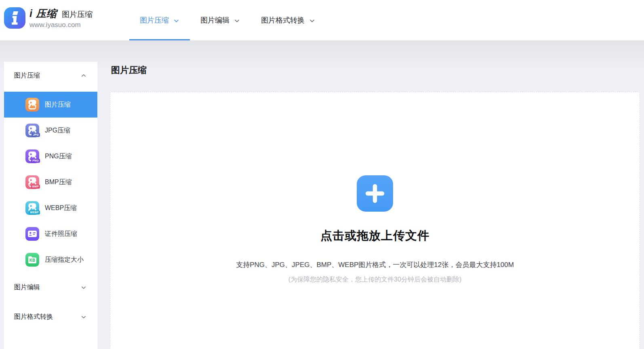 This screenshot has width=644, height=349. Describe the element at coordinates (61, 208) in the screenshot. I see `sidebar-item-label: WEBP压缩` at that location.